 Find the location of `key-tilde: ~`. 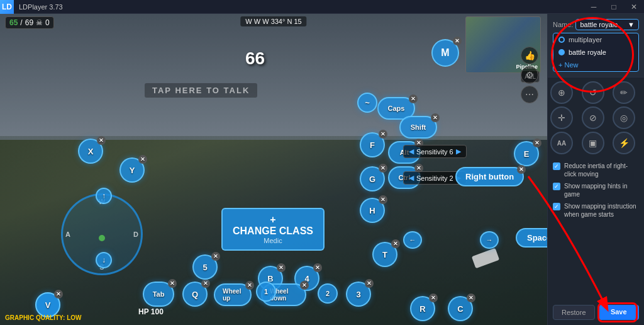

key-tilde: ~ is located at coordinates (367, 103).